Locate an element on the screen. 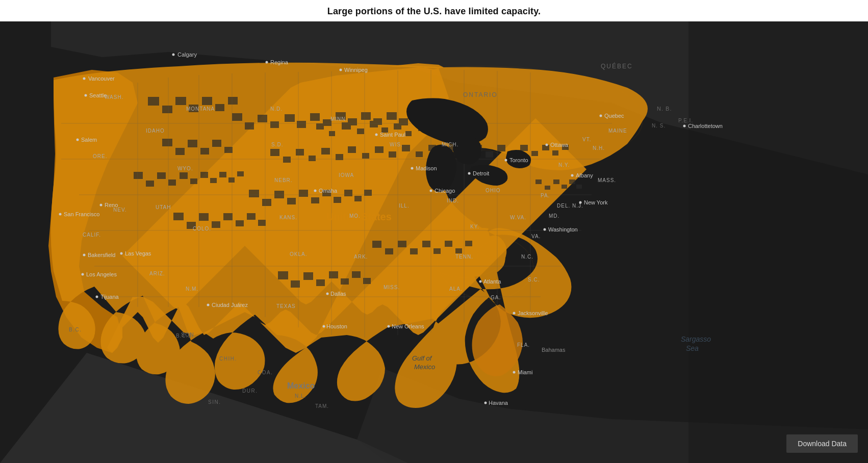  svg-text: Toronto is located at coordinates (519, 160).